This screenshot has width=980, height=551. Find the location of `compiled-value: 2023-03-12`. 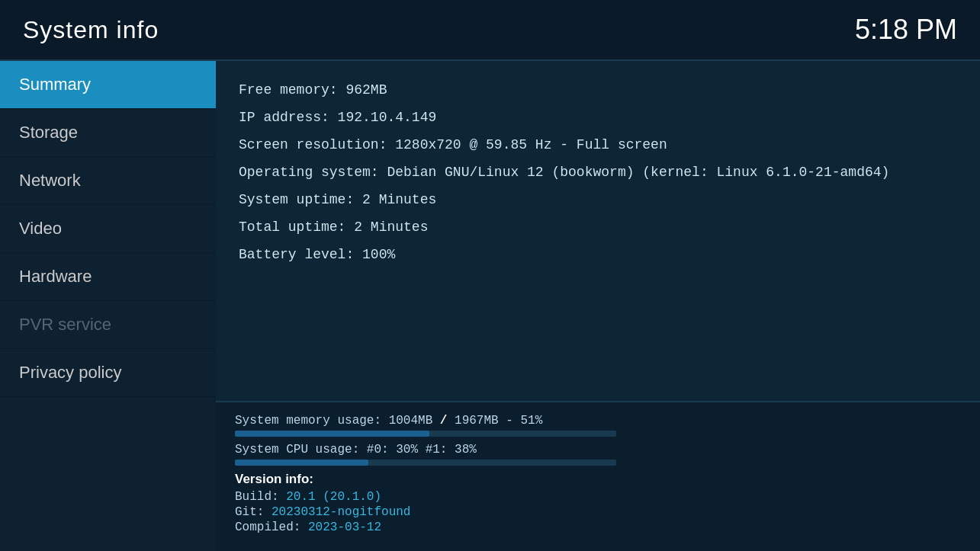

compiled-value: 2023-03-12 is located at coordinates (345, 527).